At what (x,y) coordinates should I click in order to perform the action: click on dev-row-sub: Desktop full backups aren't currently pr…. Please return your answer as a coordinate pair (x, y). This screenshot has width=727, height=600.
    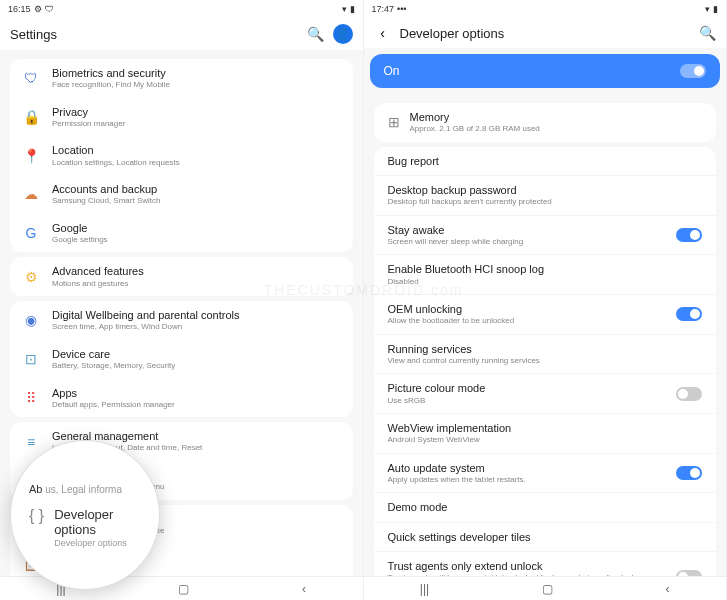
    Looking at the image, I should click on (546, 202).